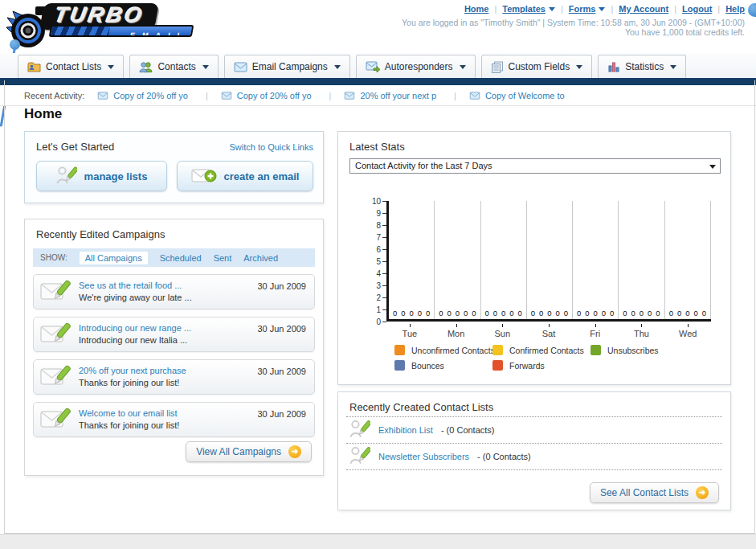 This screenshot has height=549, width=756. What do you see at coordinates (133, 376) in the screenshot?
I see `campaign-text: 20% off your next purchase Thanks for jo…` at bounding box center [133, 376].